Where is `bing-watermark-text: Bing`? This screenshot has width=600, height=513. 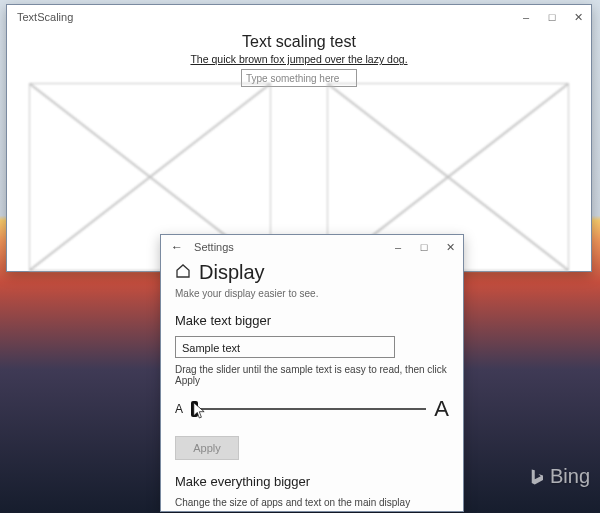 bing-watermark-text: Bing is located at coordinates (570, 476).